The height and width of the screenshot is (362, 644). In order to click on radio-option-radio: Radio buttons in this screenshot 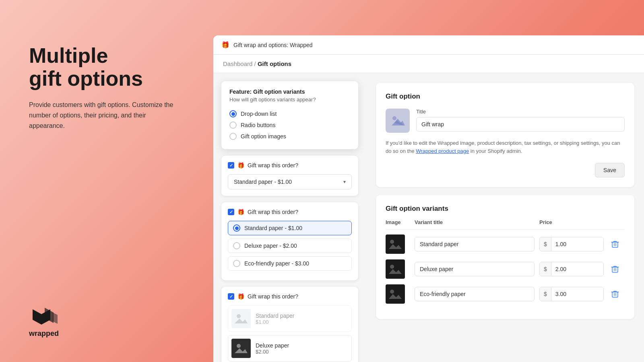, I will do `click(290, 125)`.